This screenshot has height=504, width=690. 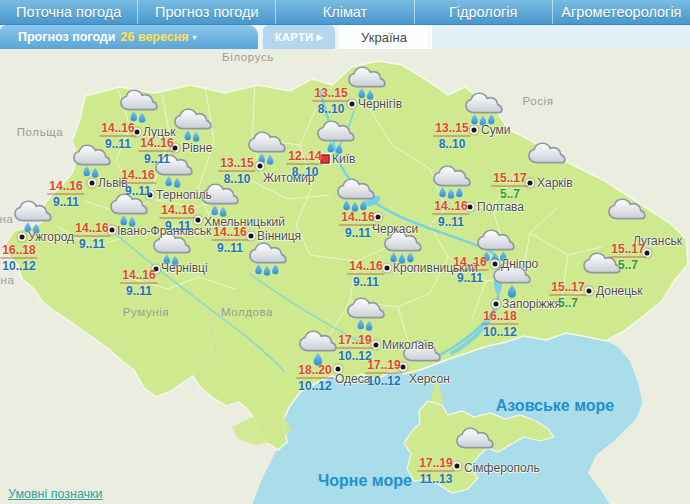 What do you see at coordinates (67, 37) in the screenshot?
I see `forecast-title: Прогноз погоди` at bounding box center [67, 37].